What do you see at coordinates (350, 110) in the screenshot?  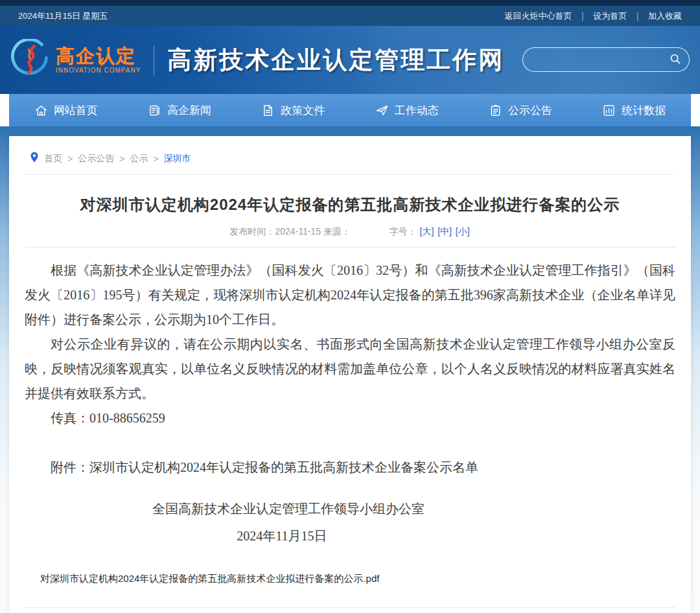 I see `main-nav: 网站首页 高企新闻 政策文件 工作动态` at bounding box center [350, 110].